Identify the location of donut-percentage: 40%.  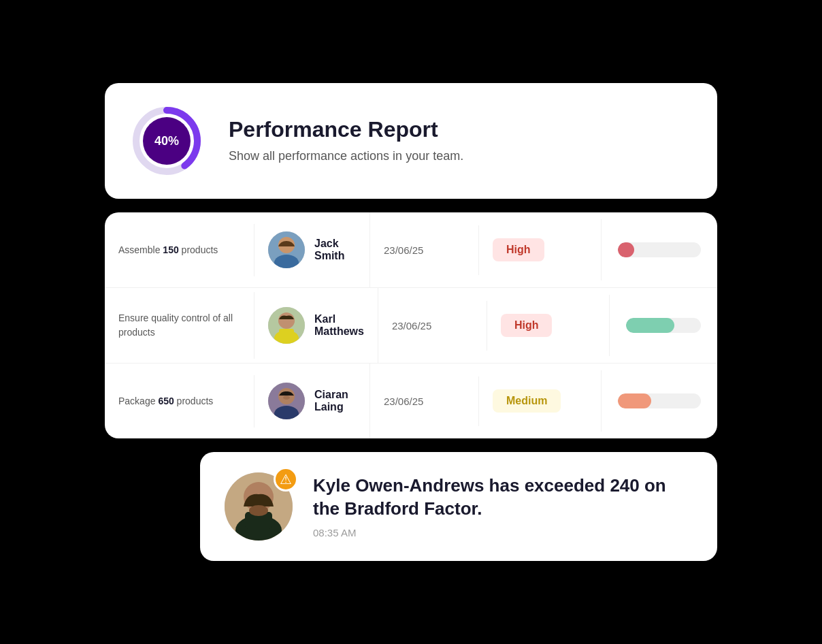
(167, 141).